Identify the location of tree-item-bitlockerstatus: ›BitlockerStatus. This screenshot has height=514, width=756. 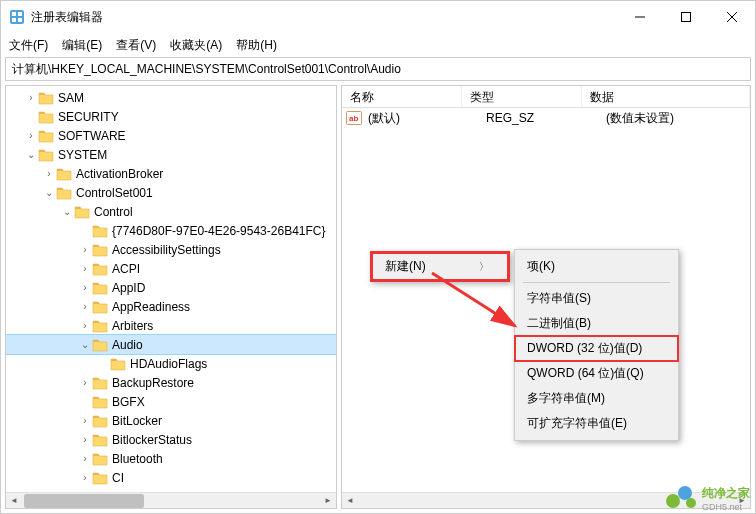
(171, 440).